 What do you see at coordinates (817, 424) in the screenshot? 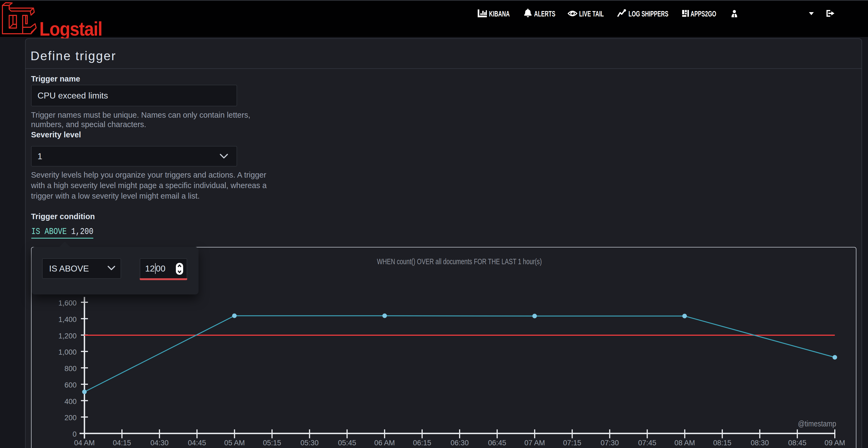
I see `svg-text: @timestamp` at bounding box center [817, 424].